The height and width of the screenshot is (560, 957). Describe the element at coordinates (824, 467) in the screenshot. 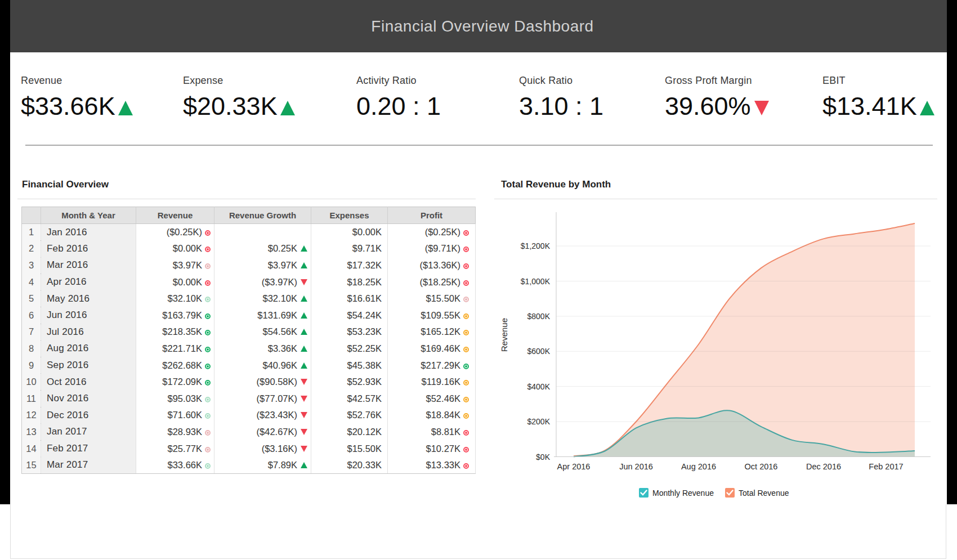

I see `svg-text: Dec 2016` at that location.